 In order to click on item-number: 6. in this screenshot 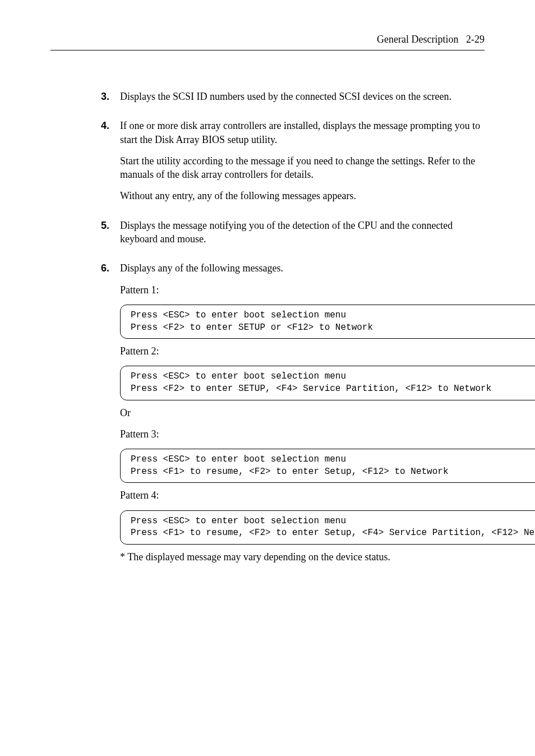, I will do `click(110, 416)`.